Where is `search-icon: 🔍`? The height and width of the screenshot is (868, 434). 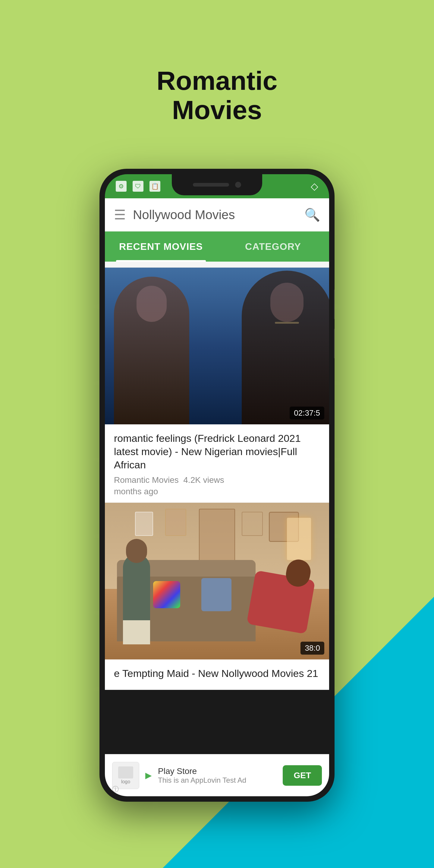
search-icon: 🔍 is located at coordinates (312, 215).